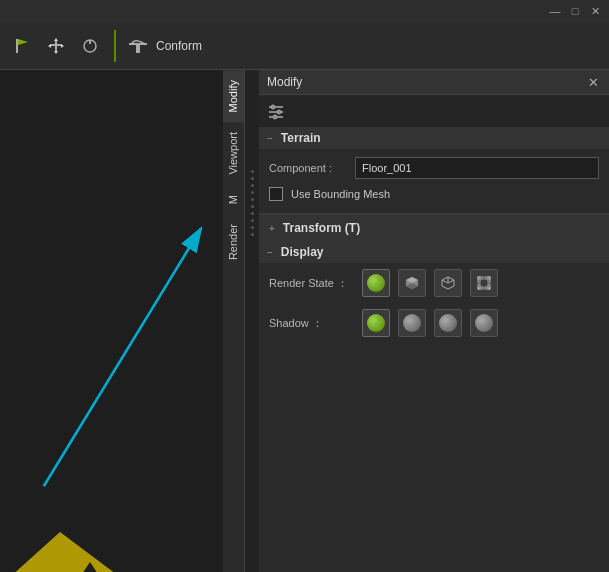  Describe the element at coordinates (234, 200) in the screenshot. I see `tab-m: M` at that location.